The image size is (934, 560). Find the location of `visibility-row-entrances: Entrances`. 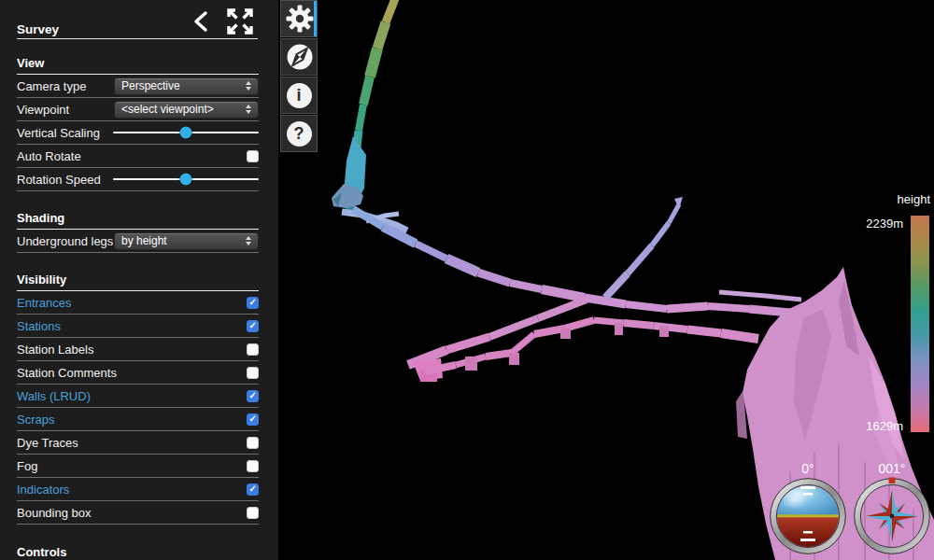

visibility-row-entrances: Entrances is located at coordinates (138, 302).